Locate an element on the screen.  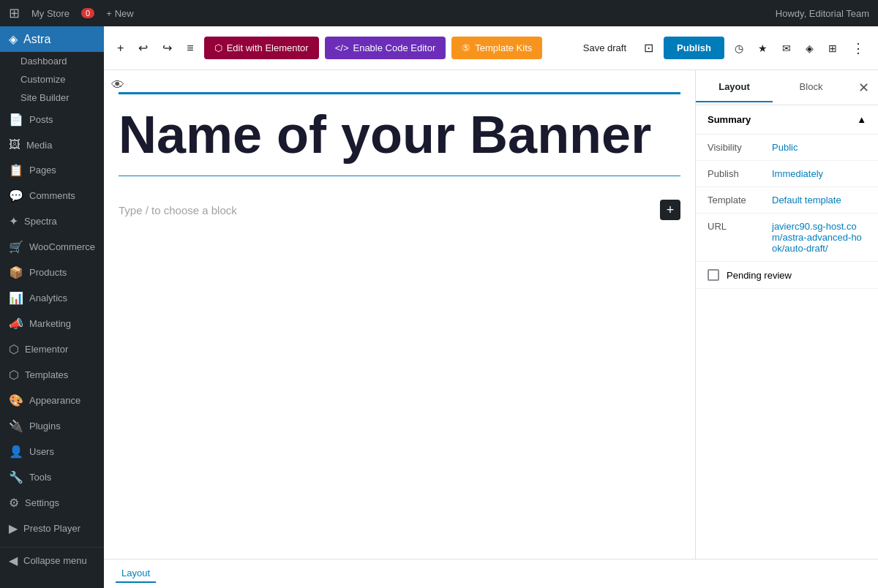
presto-player-icon: ▶ is located at coordinates (13, 528).